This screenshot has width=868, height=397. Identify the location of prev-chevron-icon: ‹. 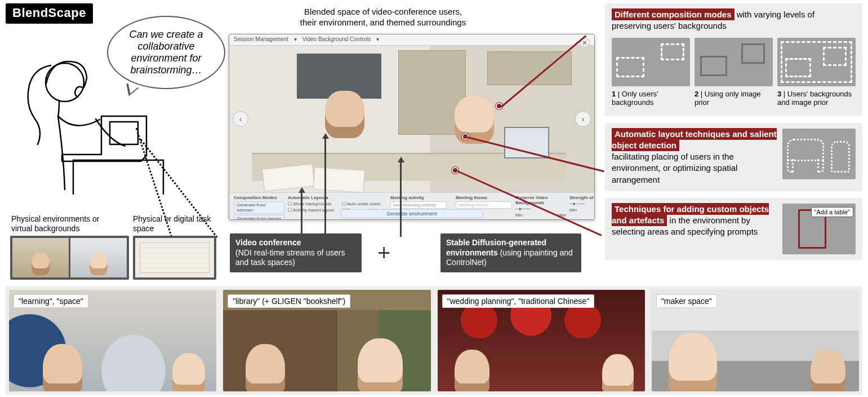
(241, 119).